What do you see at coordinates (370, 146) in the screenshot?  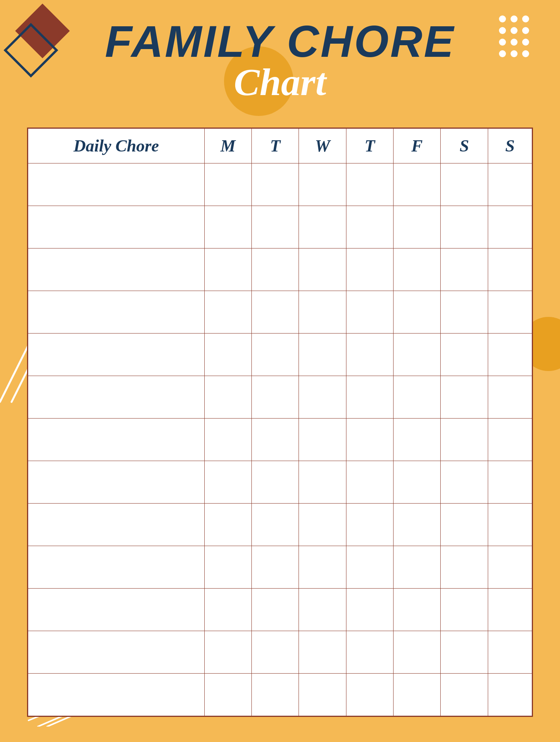 I see `day-header-thu: T` at bounding box center [370, 146].